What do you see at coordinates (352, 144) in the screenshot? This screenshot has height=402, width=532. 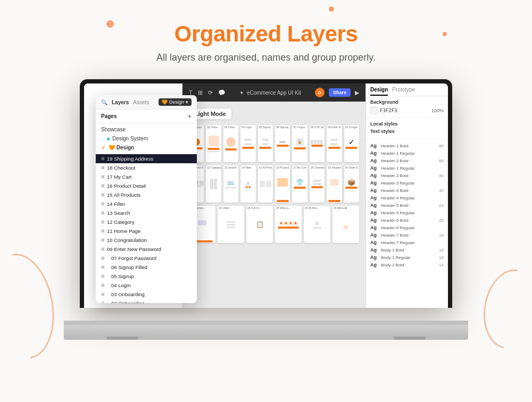 I see `screen-thumb: 10 Congra... ✓` at bounding box center [352, 144].